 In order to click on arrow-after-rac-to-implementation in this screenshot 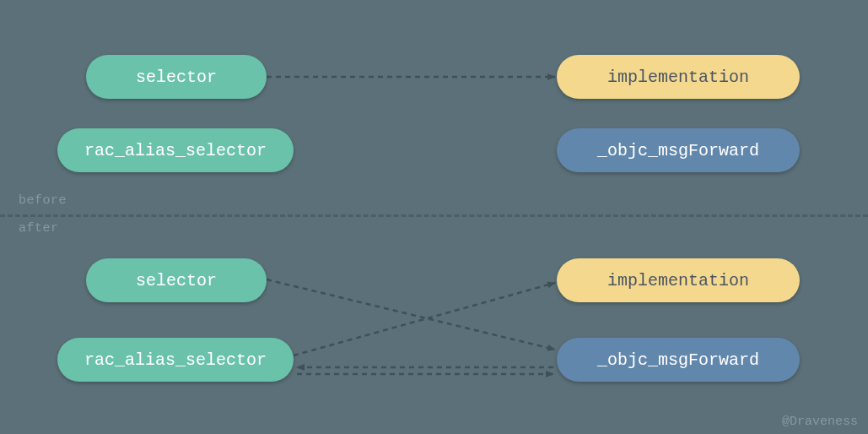, I will do `click(424, 319)`.